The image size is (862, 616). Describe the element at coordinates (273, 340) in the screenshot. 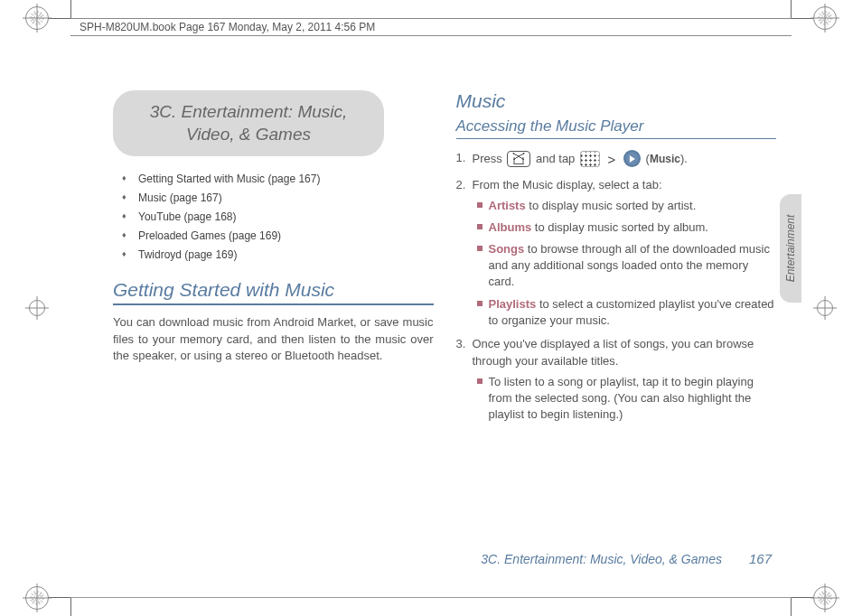

I see `body-getting-started: You can download music from Android Mark…` at that location.